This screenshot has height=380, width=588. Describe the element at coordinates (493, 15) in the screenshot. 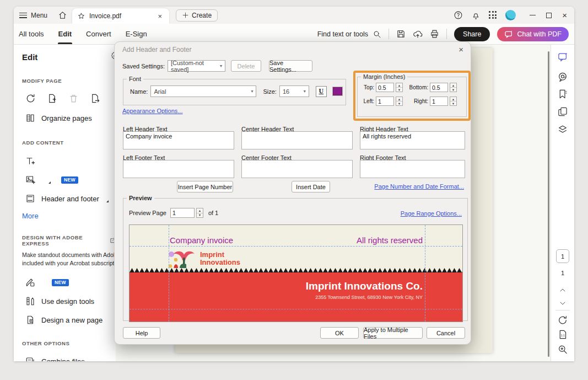

I see `apps-grid-icon` at that location.